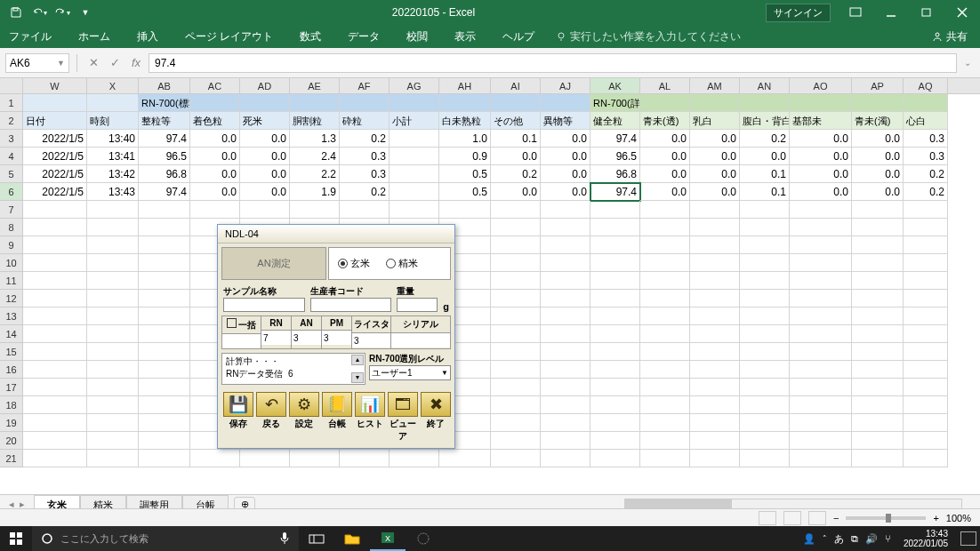  Describe the element at coordinates (372, 340) in the screenshot. I see `raisuta-input: 3` at that location.